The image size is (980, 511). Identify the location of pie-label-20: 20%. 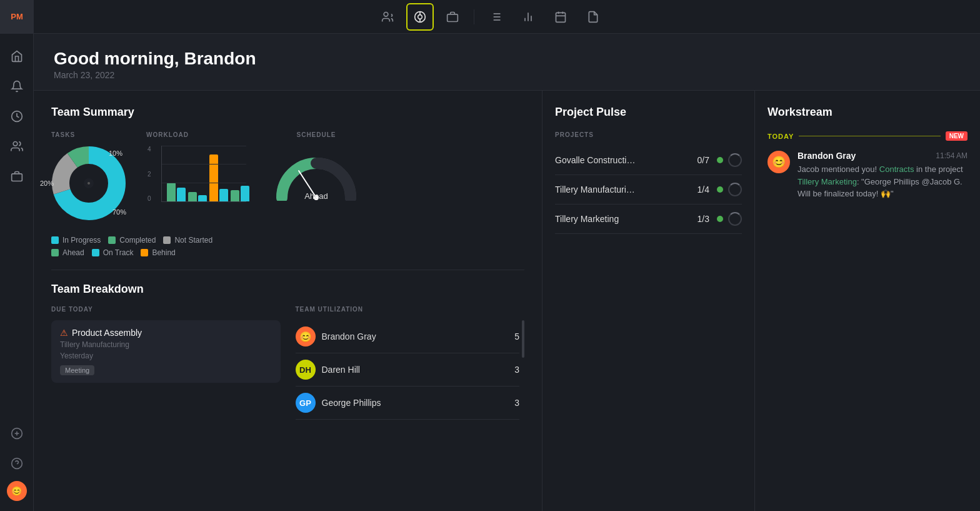
(47, 183).